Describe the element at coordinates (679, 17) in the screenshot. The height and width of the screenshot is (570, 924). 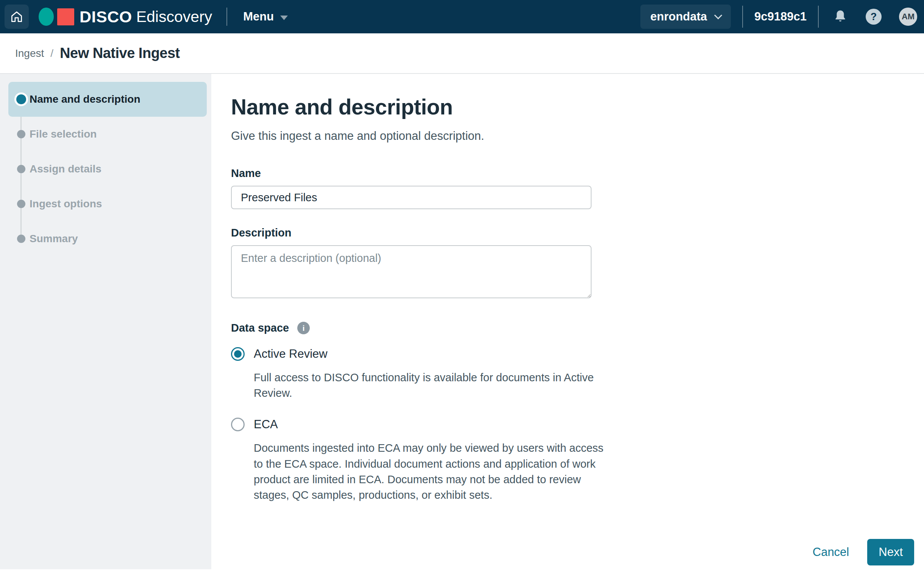
I see `org-label: enrondata` at that location.